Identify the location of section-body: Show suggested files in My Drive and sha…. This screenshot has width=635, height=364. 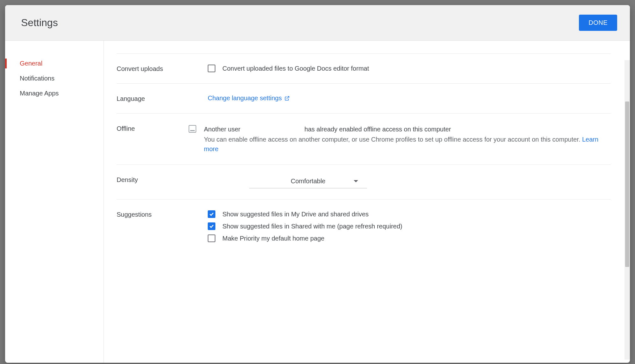
(409, 226).